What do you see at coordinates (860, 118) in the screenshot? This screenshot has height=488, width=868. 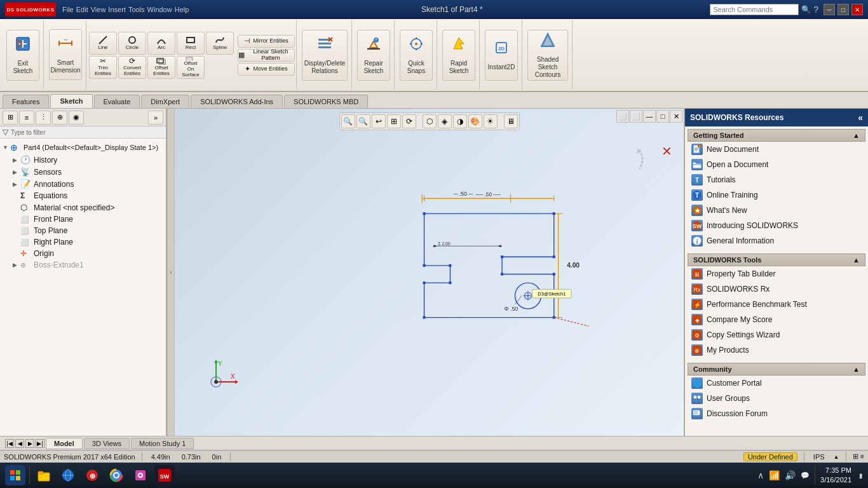 I see `right-panel-collapse-btn: «` at bounding box center [860, 118].